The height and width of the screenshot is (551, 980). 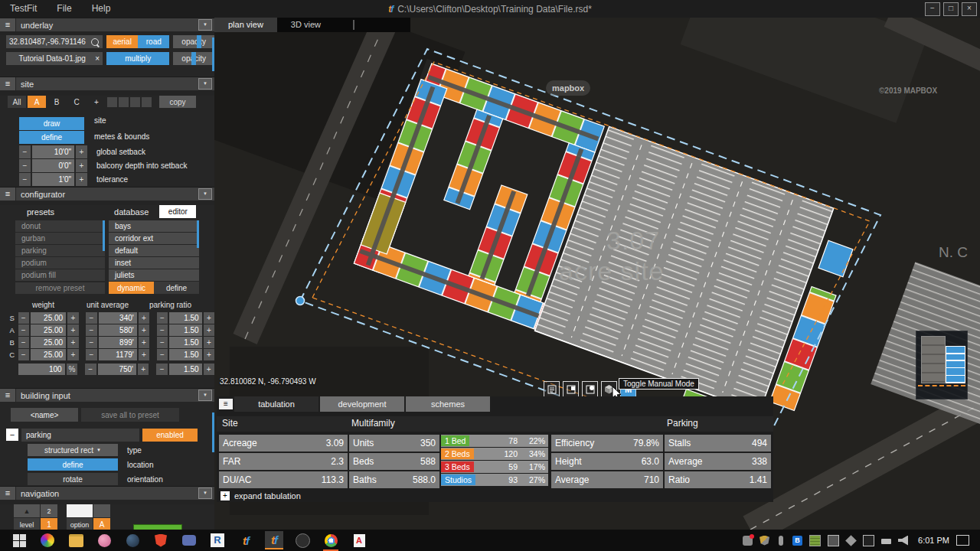 What do you see at coordinates (246, 540) in the screenshot?
I see `testfit-app-icon: tf` at bounding box center [246, 540].